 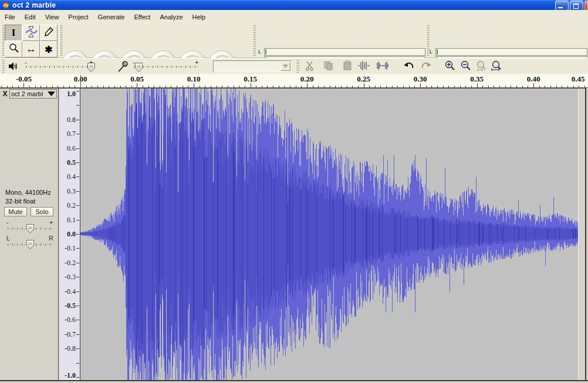 I want to click on envelope-tool-button, so click(x=31, y=33).